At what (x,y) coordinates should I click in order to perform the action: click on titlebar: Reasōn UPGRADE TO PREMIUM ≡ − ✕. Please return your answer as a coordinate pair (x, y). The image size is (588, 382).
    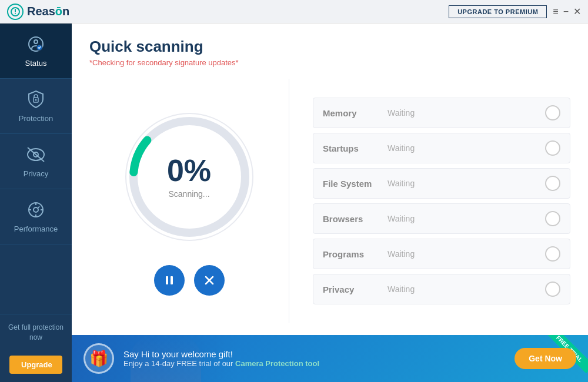
    Looking at the image, I should click on (294, 12).